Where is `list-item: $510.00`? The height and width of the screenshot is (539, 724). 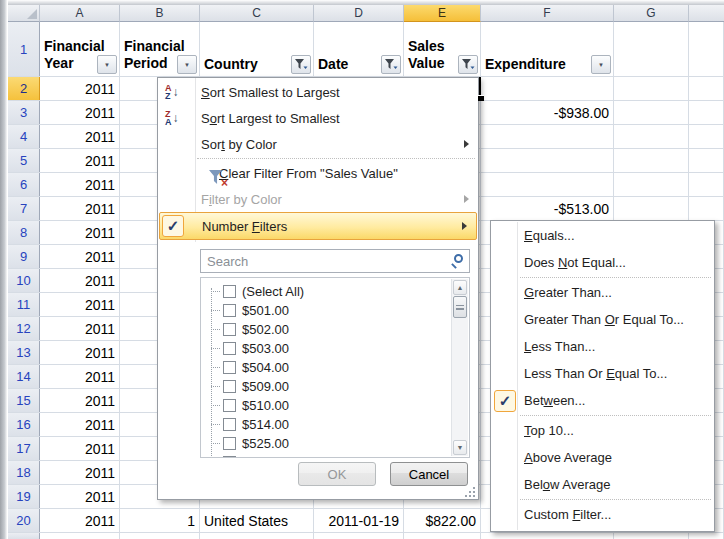 list-item: $510.00 is located at coordinates (328, 406).